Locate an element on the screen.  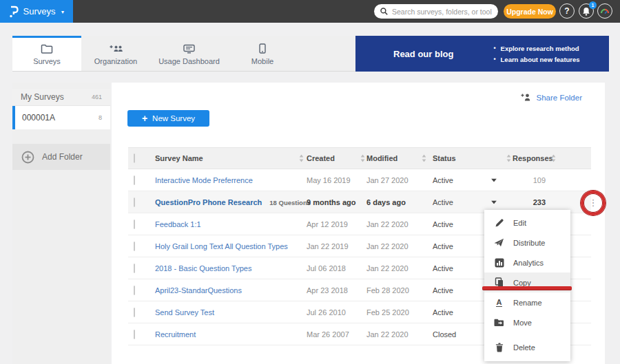
share-folder-label: Share Folder is located at coordinates (559, 98).